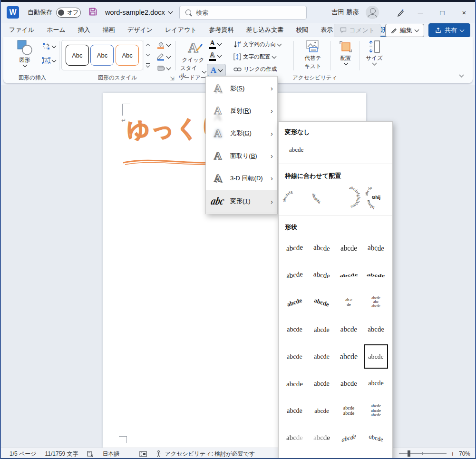 The height and width of the screenshot is (459, 476). Describe the element at coordinates (295, 248) in the screenshot. I see `warp-option-triangle: abcde` at that location.